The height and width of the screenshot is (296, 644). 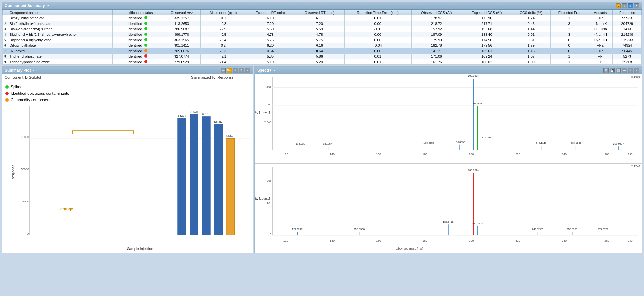 I want to click on col-exp-fr: Expected Fr..., so click(x=569, y=13).